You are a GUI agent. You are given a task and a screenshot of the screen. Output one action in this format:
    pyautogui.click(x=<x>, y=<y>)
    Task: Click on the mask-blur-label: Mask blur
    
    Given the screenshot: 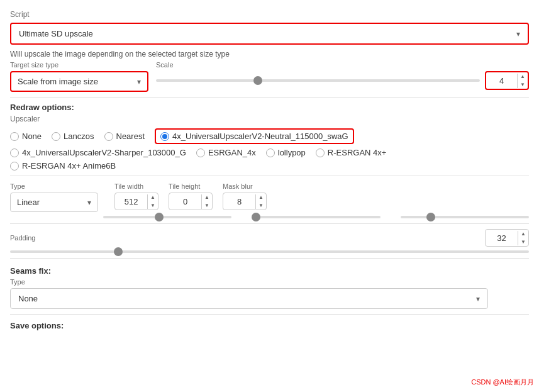 What is the action you would take?
    pyautogui.click(x=245, y=186)
    